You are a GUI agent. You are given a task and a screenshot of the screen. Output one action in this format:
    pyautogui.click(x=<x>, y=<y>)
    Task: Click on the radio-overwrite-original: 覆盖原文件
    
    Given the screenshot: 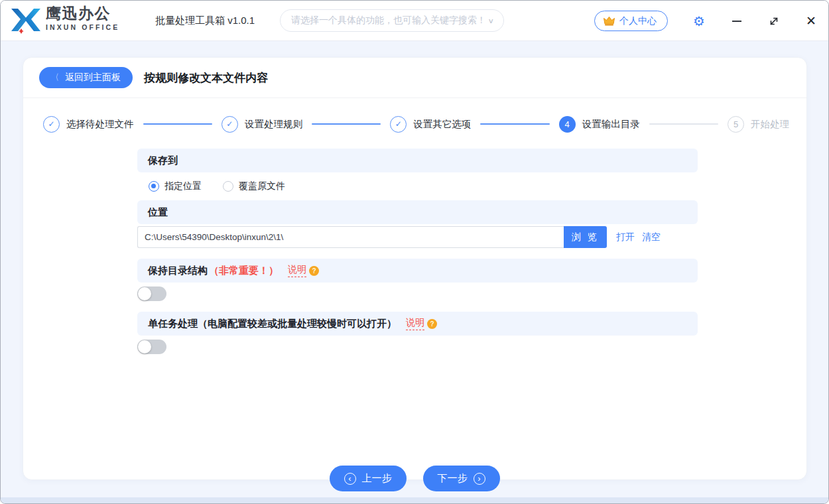 What is the action you would take?
    pyautogui.click(x=254, y=186)
    